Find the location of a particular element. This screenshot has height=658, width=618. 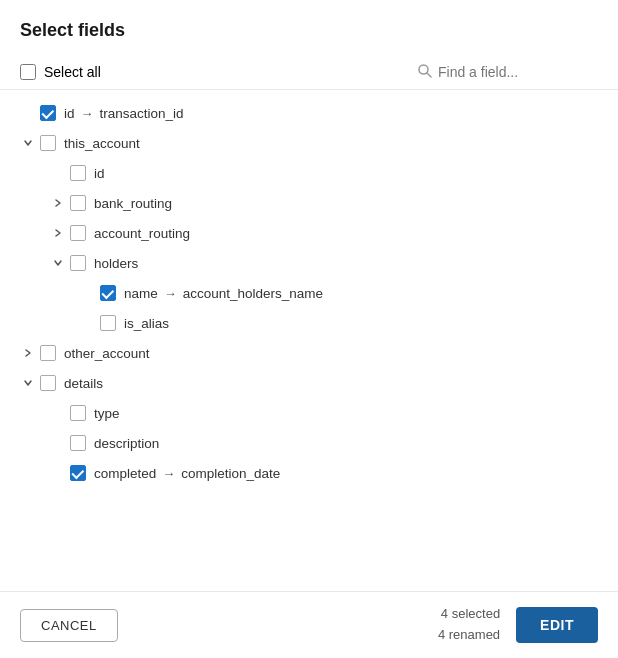

select-all-label: Select all is located at coordinates (72, 72).